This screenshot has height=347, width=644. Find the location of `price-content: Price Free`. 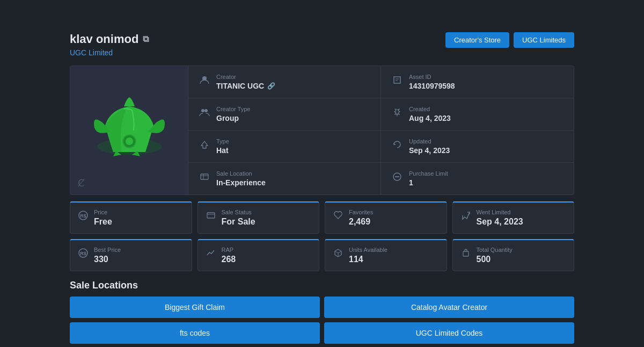

price-content: Price Free is located at coordinates (103, 218).